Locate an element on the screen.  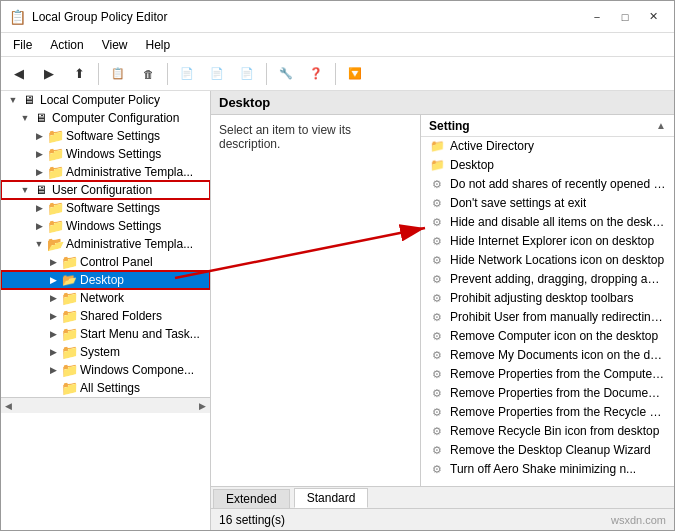
tree-item-software-settings-1: ▶ 📁 Software Settings is located at coordinates (106, 136).